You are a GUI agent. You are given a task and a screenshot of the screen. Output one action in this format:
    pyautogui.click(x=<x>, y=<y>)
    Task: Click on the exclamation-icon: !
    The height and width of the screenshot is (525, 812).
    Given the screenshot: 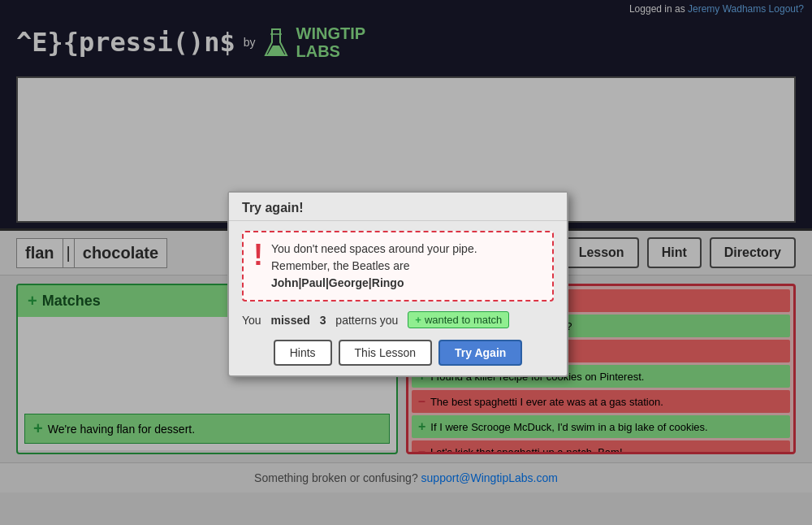 What is the action you would take?
    pyautogui.click(x=258, y=255)
    